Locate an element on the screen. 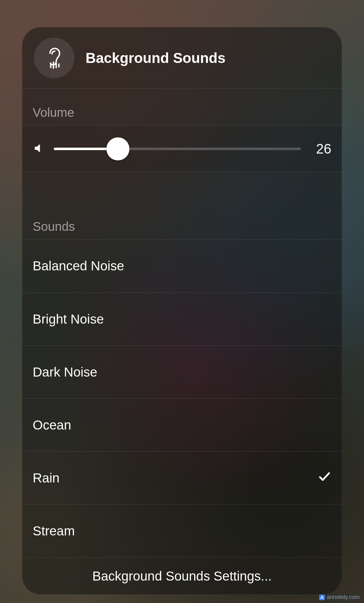 The image size is (364, 603). sound-option: Dark Noise is located at coordinates (182, 372).